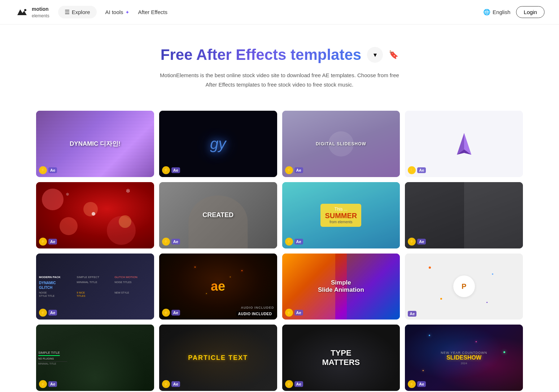 The image size is (559, 392). I want to click on template-card-16: NEW YEAR COUNTDOWN SLIDESHOW 2024 ⚡ Ae, so click(464, 358).